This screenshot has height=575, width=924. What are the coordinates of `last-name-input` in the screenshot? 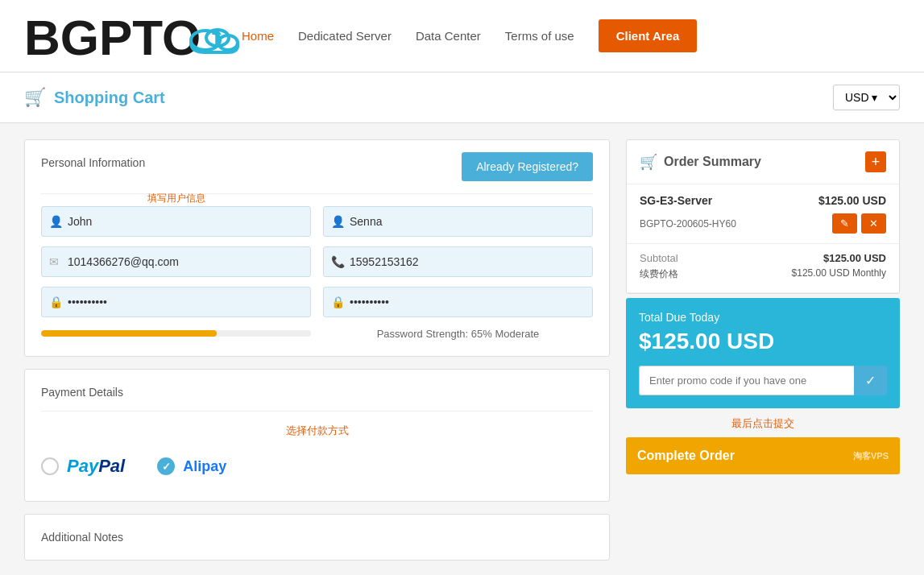 It's located at (458, 221).